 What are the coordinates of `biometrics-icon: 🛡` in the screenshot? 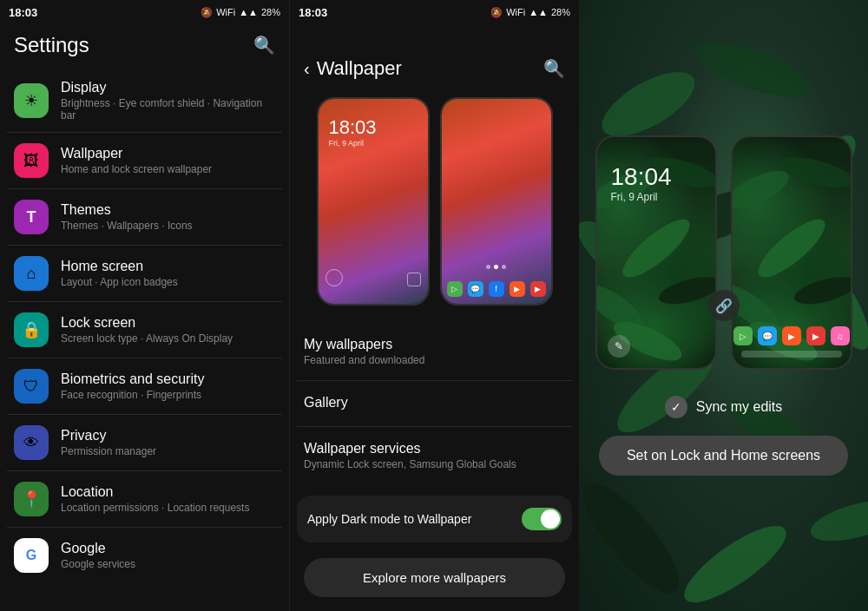 It's located at (31, 386).